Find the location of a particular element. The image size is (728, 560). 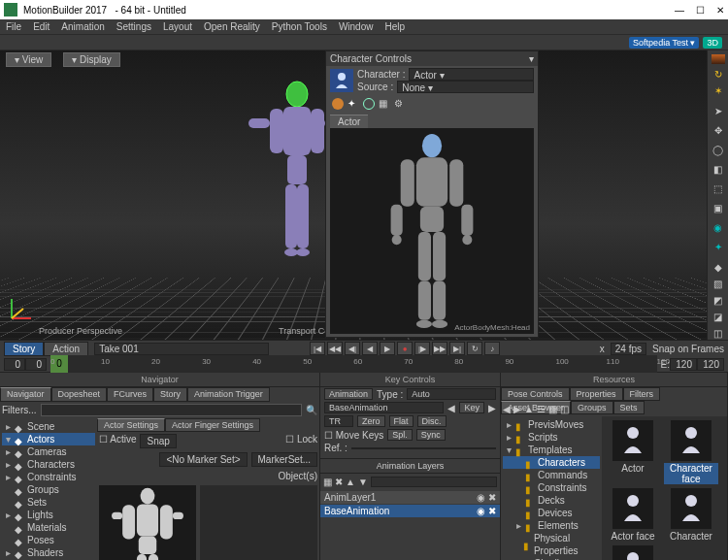

lock-toggle: ☐ Lock is located at coordinates (301, 441).